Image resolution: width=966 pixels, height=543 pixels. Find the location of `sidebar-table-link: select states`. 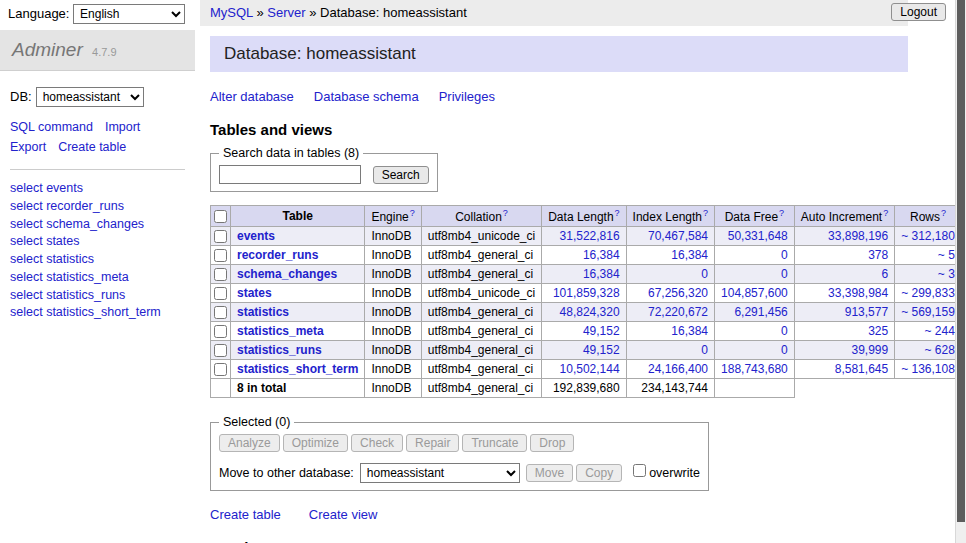

sidebar-table-link: select states is located at coordinates (44, 241).